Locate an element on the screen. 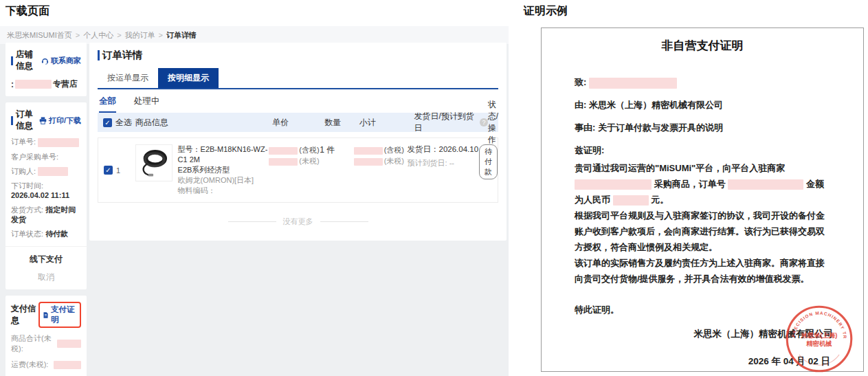 The image size is (868, 376). cert-paragraph-2: 根据我司平台规则及与入驻商家签订的协议，我司开设的备付金账户收到客户款项后，会向… is located at coordinates (702, 231).